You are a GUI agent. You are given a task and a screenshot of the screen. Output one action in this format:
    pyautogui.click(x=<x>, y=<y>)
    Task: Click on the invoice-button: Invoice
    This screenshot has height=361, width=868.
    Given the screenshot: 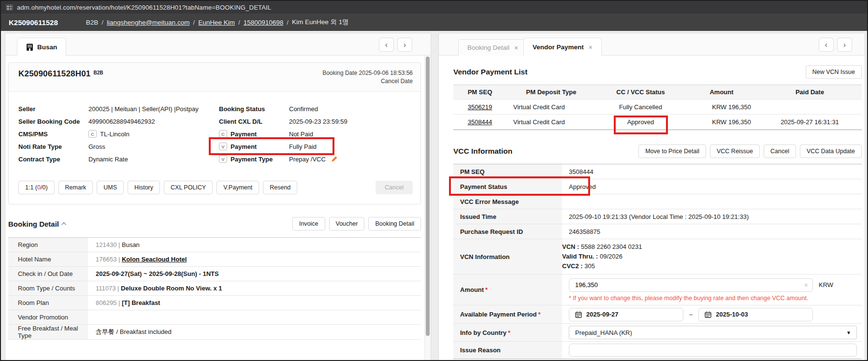 What is the action you would take?
    pyautogui.click(x=309, y=224)
    